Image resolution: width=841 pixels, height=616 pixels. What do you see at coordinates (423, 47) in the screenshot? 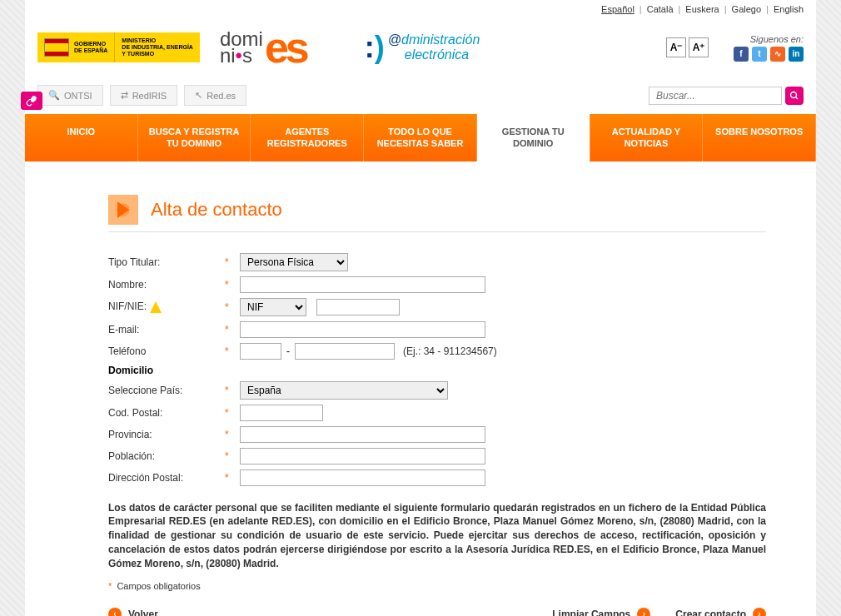
I see `admin-electronica-logo: :) @dministración electrónica` at bounding box center [423, 47].